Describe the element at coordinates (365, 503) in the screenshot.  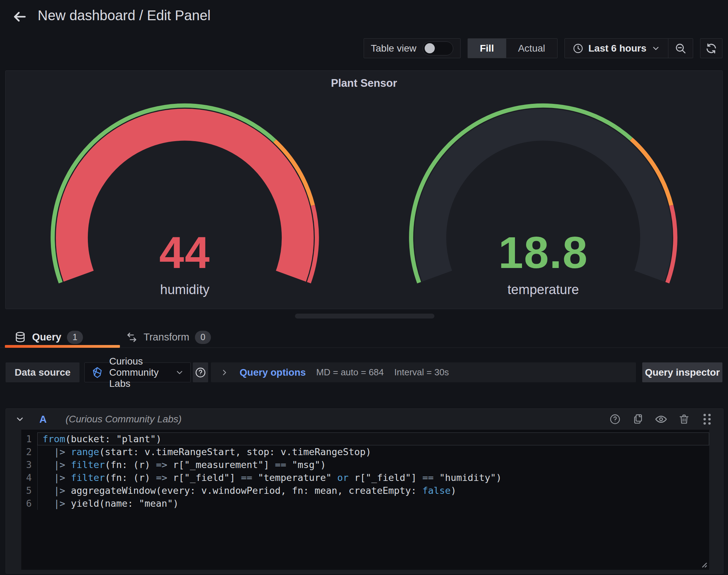
I see `code-line: 6 |> yield(name: "mean")` at that location.